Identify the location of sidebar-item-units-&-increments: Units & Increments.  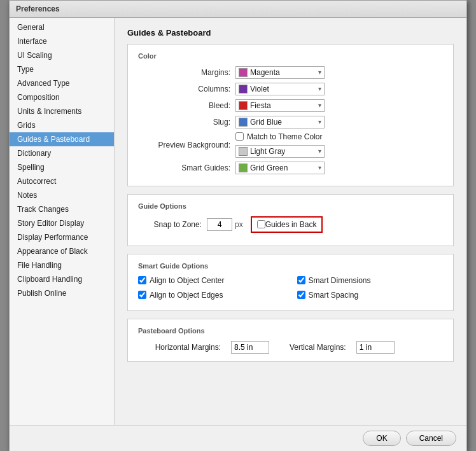
(62, 111).